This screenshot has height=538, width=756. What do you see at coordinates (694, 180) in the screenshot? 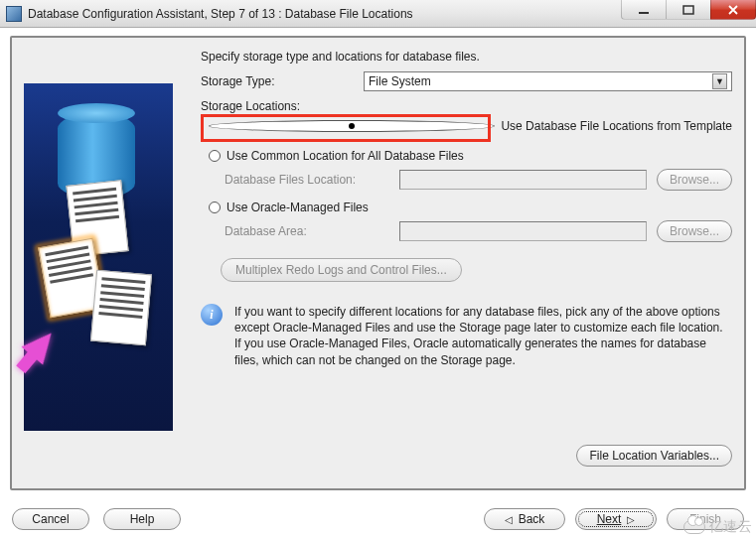
I see `browse-db-files-button: Browse...` at bounding box center [694, 180].